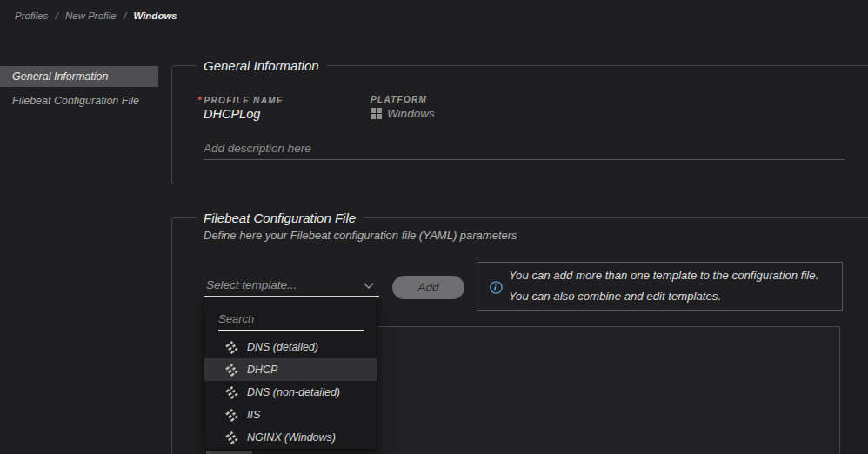  Describe the element at coordinates (376, 113) in the screenshot. I see `windows-icon` at that location.